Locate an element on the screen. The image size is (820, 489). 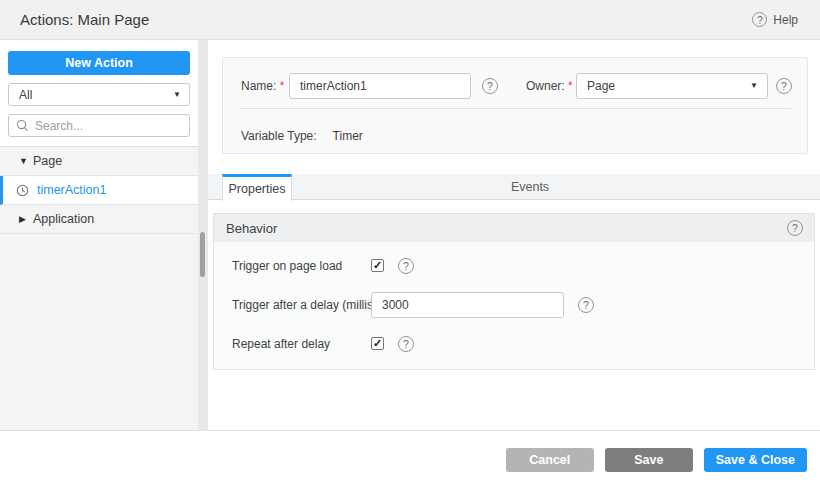
dialog-footer: Cancel Save Save & Close is located at coordinates (410, 460).